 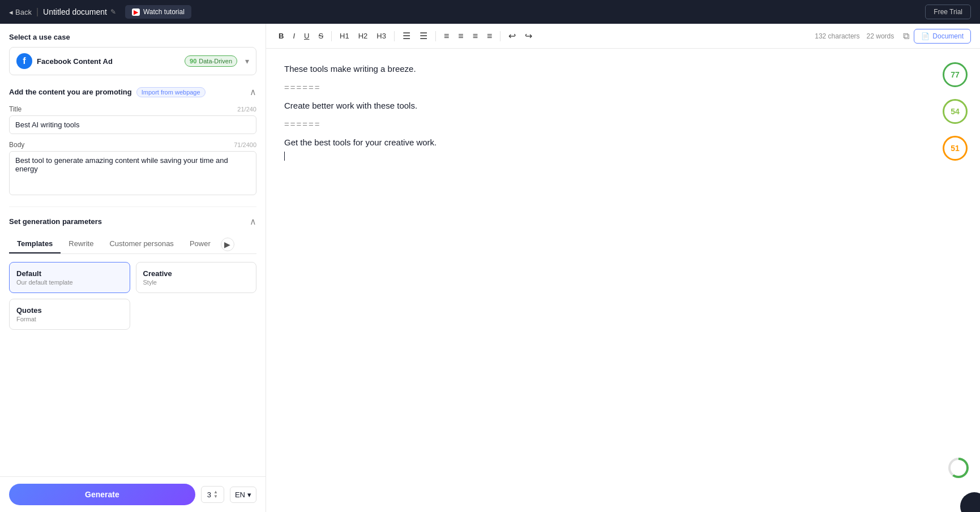 What do you see at coordinates (490, 12) in the screenshot?
I see `header: ◂ Back | Untitled document ✎ ▶ Watch tut…` at bounding box center [490, 12].